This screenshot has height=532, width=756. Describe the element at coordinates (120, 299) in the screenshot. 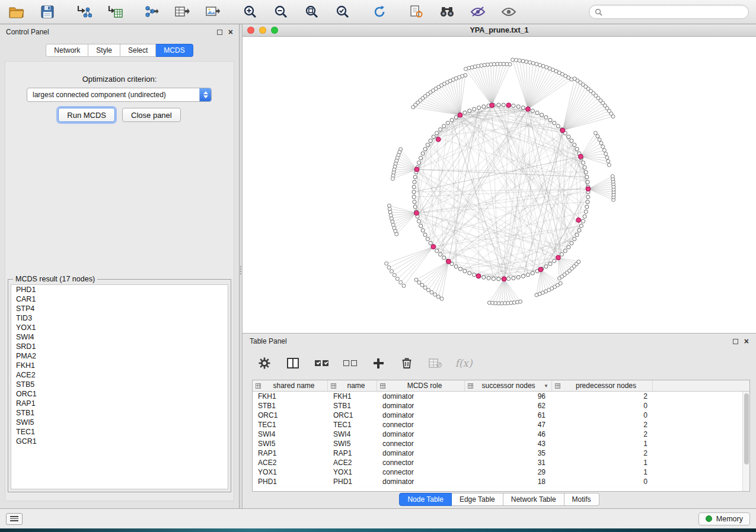

I see `mcds-result-item: CAR1` at that location.